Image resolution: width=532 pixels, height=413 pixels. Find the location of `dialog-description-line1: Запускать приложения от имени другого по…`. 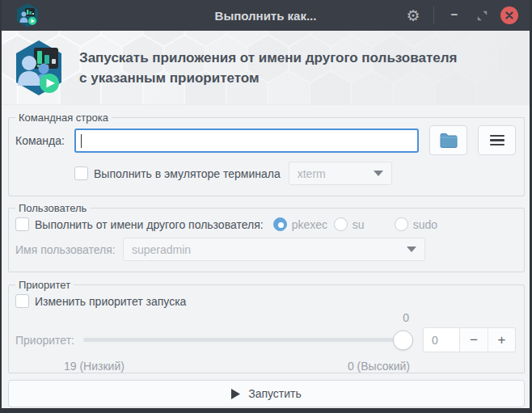

dialog-description-line1: Запускать приложения от имени другого по… is located at coordinates (268, 58).